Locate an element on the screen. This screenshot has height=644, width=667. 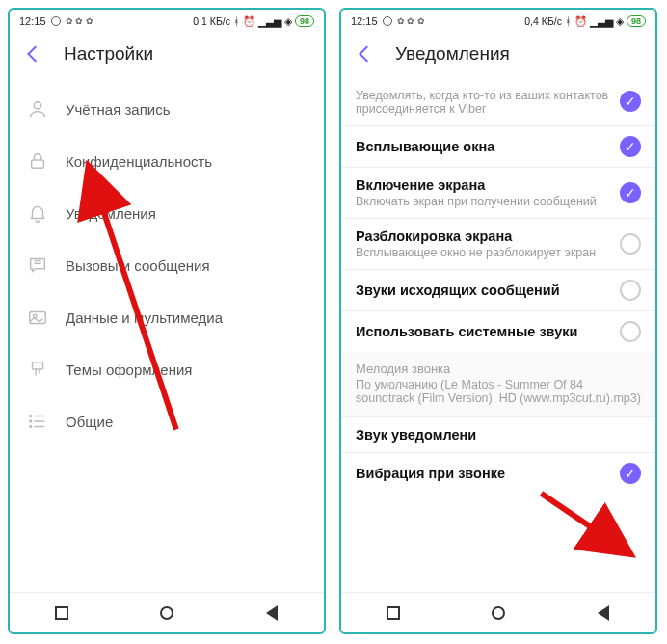
user-icon is located at coordinates (38, 109).